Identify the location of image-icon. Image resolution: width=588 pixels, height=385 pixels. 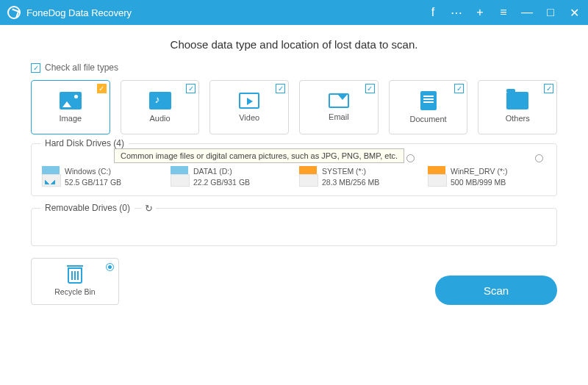
(71, 101).